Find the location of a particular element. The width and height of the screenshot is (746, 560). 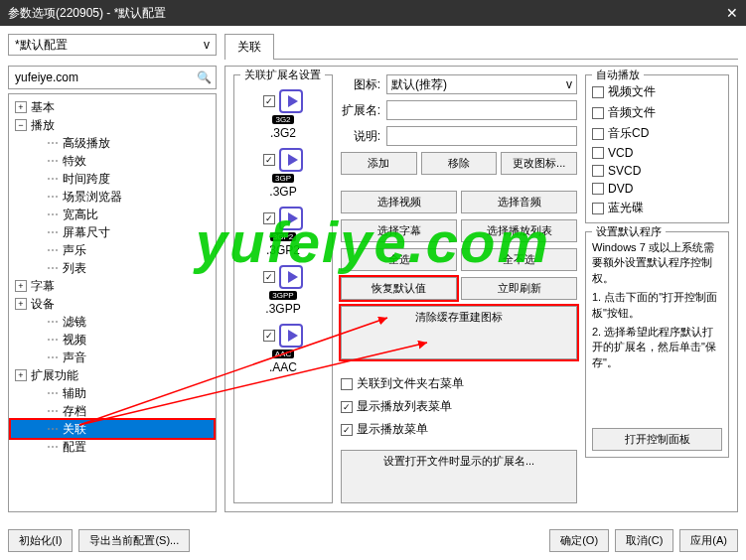

desc-input is located at coordinates (482, 136).